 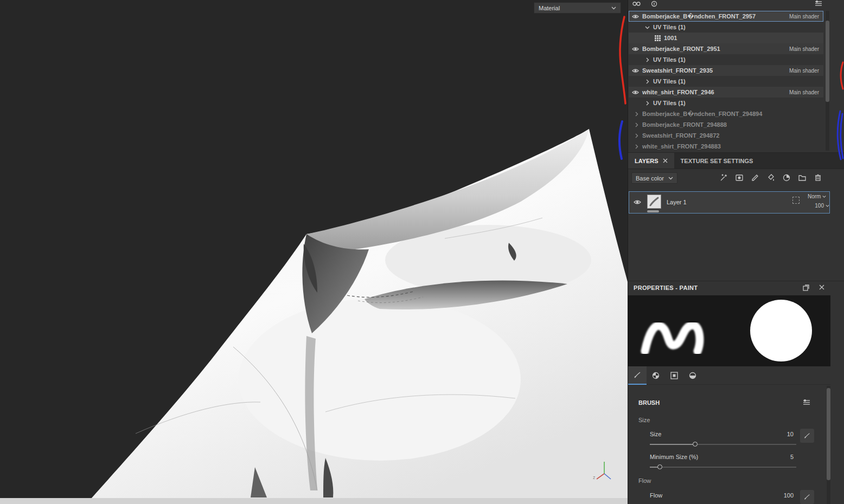 What do you see at coordinates (654, 202) in the screenshot?
I see `layer-thumbnail` at bounding box center [654, 202].